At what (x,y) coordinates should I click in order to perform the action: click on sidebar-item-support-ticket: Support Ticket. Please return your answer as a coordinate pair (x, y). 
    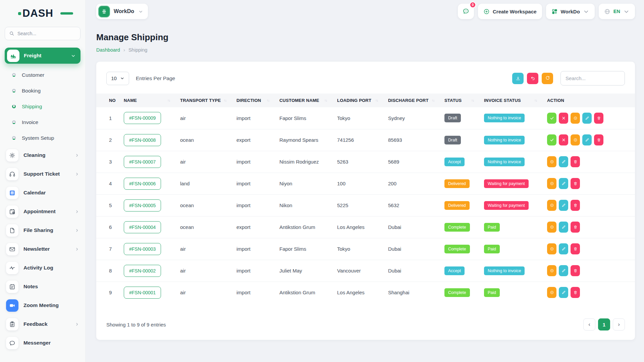
    Looking at the image, I should click on (43, 174).